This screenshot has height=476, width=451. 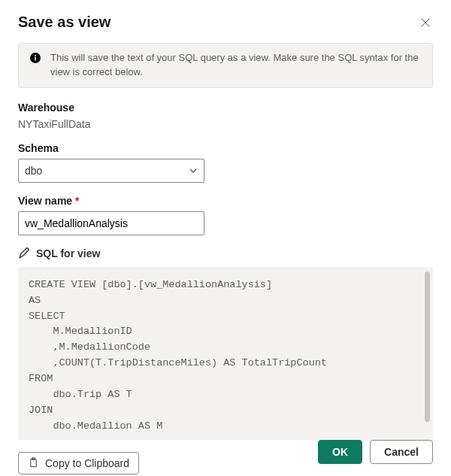 What do you see at coordinates (226, 124) in the screenshot?
I see `warehouse-value: NYTaxiFullData` at bounding box center [226, 124].